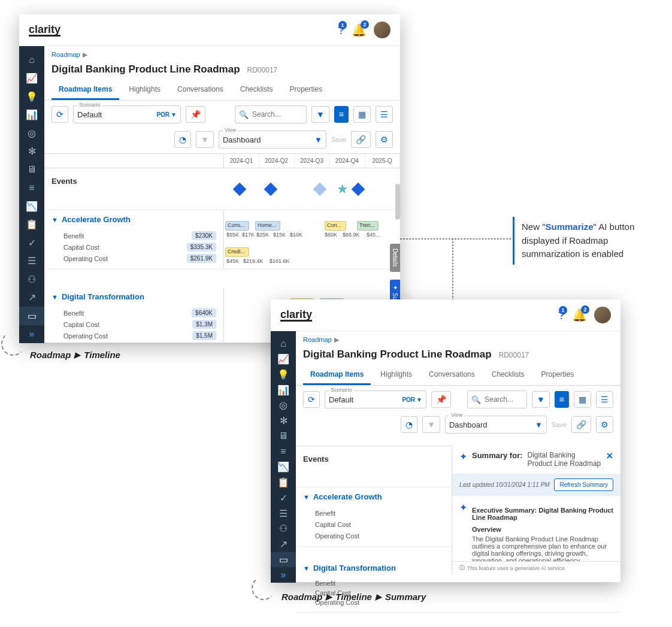 The image size is (672, 627). Describe the element at coordinates (343, 189) in the screenshot. I see `star-marker: ★` at that location.